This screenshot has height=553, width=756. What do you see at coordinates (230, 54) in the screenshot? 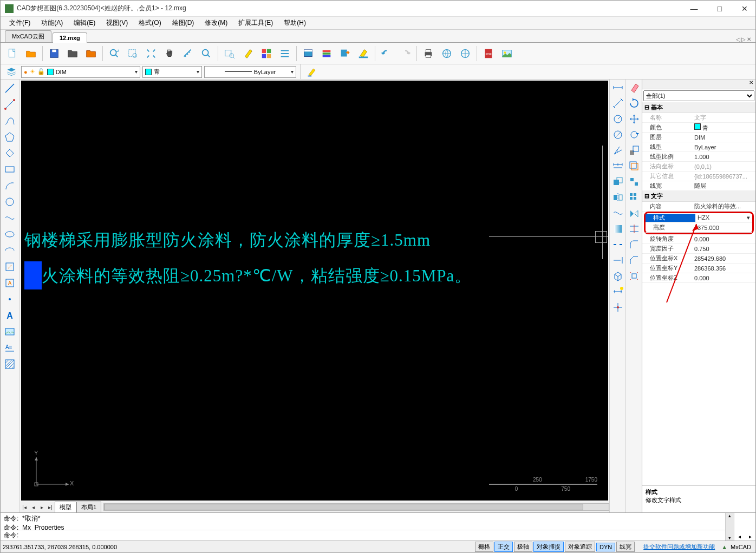
I see `find-button` at bounding box center [230, 54].